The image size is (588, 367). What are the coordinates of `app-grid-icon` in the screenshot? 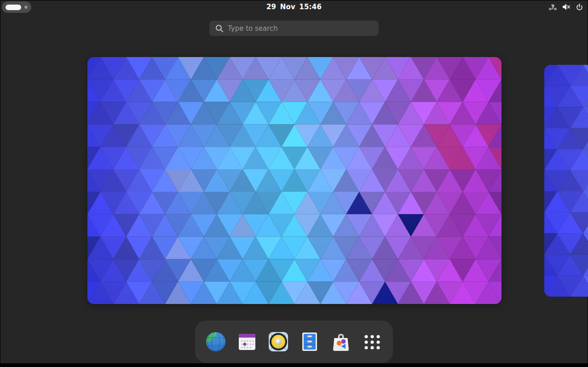 It's located at (372, 342).